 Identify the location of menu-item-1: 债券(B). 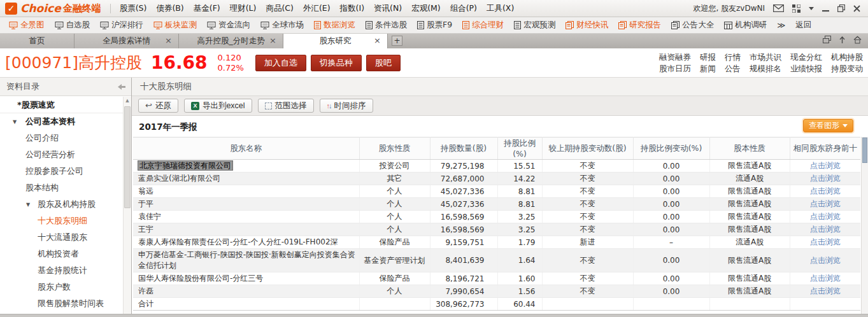
(169, 9).